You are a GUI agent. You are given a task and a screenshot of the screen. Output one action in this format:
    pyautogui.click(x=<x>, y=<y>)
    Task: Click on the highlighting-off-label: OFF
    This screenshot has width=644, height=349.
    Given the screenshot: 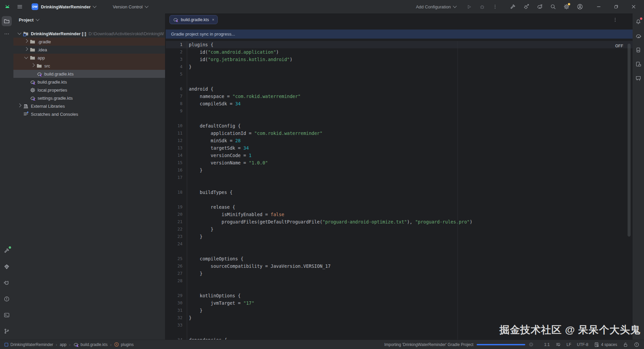 What is the action you would take?
    pyautogui.click(x=619, y=46)
    